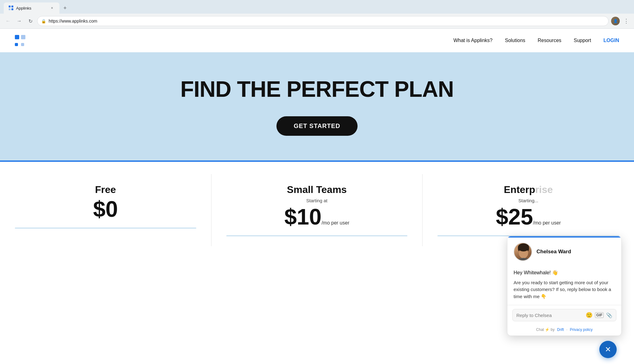 The width and height of the screenshot is (634, 364). What do you see at coordinates (599, 315) in the screenshot?
I see `gif-icon: GIF` at bounding box center [599, 315].